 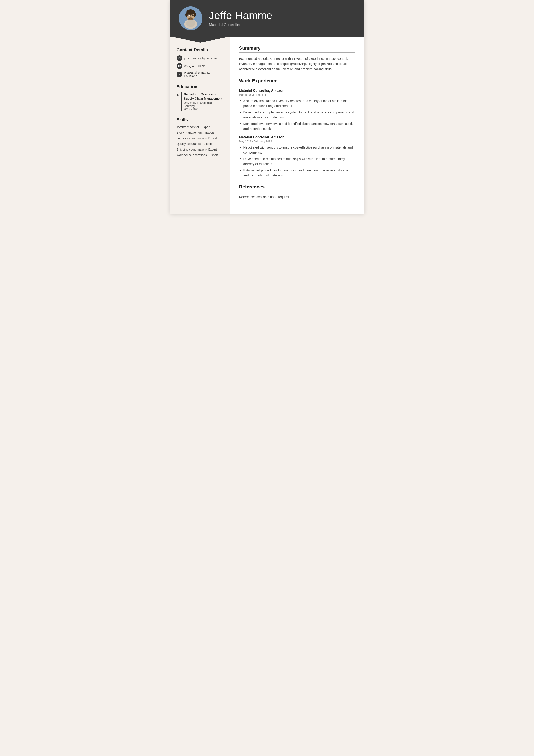 What do you see at coordinates (267, 125) in the screenshot?
I see `resume-body: Contact Details ✉ jeffehamme@gmail.com ☎…` at bounding box center [267, 125].